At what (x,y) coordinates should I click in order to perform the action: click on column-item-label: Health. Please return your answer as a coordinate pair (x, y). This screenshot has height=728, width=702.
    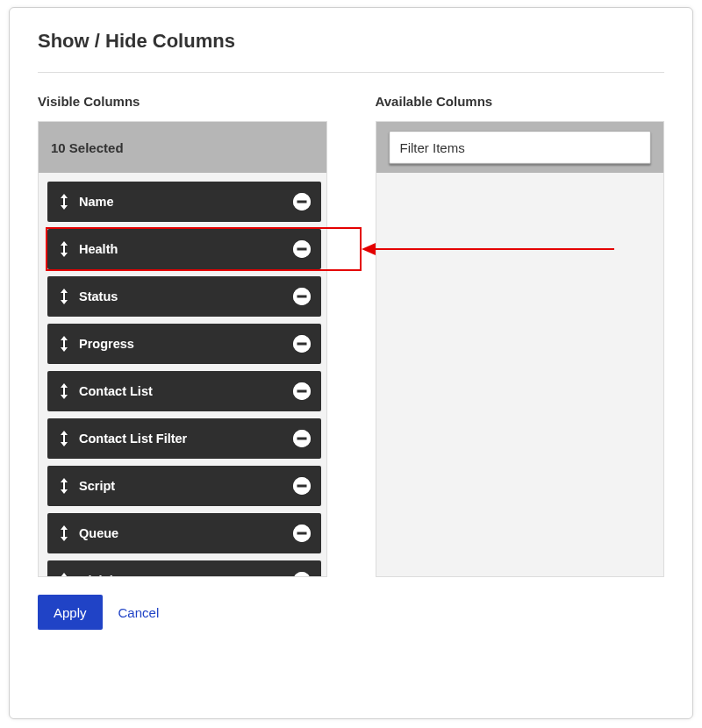
    Looking at the image, I should click on (186, 249).